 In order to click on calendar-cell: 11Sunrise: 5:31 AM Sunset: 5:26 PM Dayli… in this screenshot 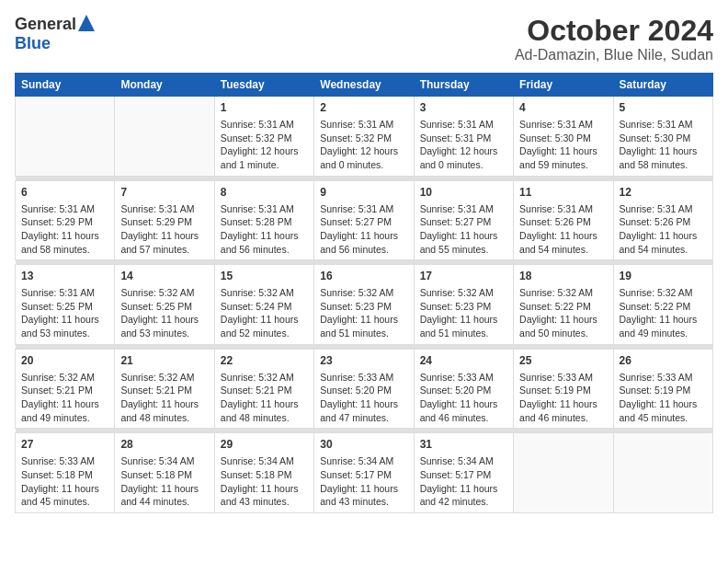, I will do `click(563, 221)`.